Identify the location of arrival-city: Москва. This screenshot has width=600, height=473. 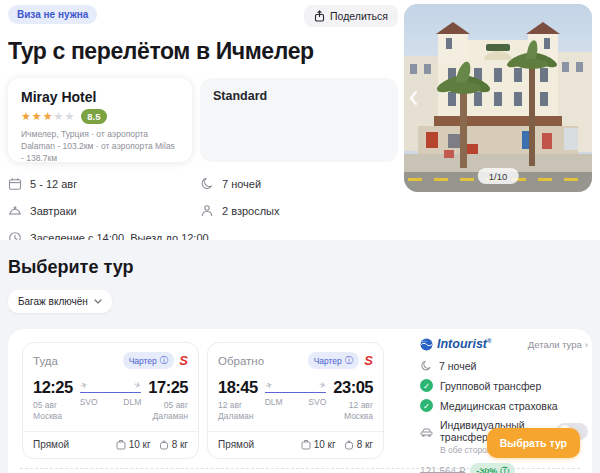
(358, 416).